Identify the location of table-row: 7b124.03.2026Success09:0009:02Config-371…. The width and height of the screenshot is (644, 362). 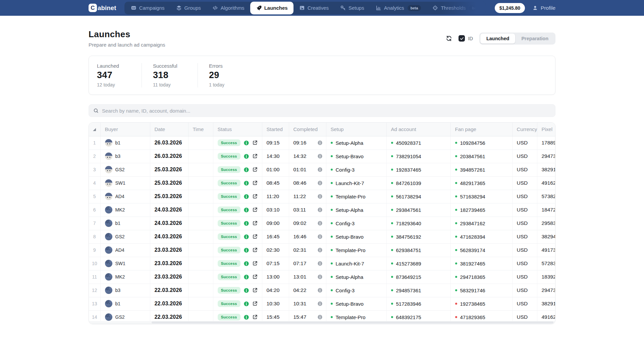
(322, 223).